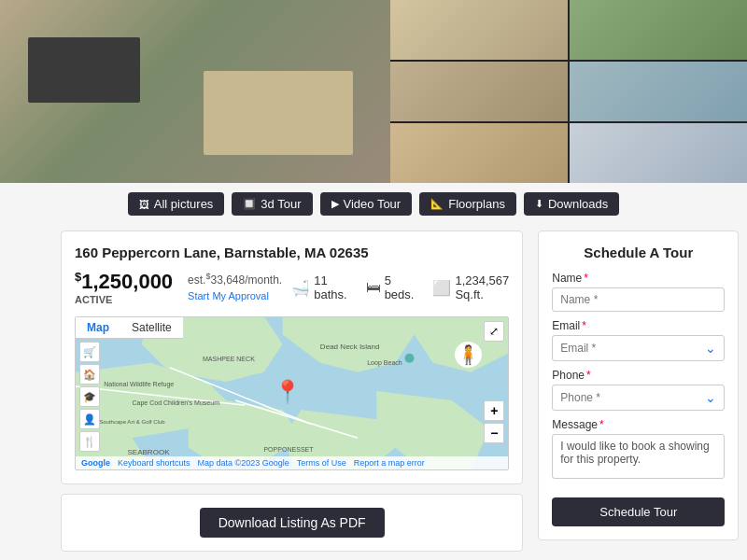 The image size is (747, 560). Describe the element at coordinates (90, 374) in the screenshot. I see `map-home-icon: 🏠` at that location.